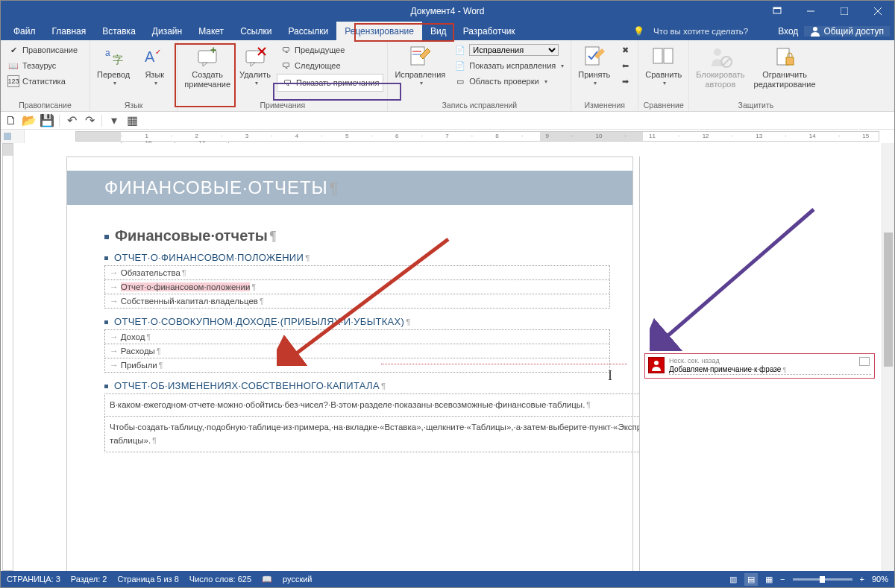 The image size is (895, 588). I want to click on track-icon, so click(420, 57).